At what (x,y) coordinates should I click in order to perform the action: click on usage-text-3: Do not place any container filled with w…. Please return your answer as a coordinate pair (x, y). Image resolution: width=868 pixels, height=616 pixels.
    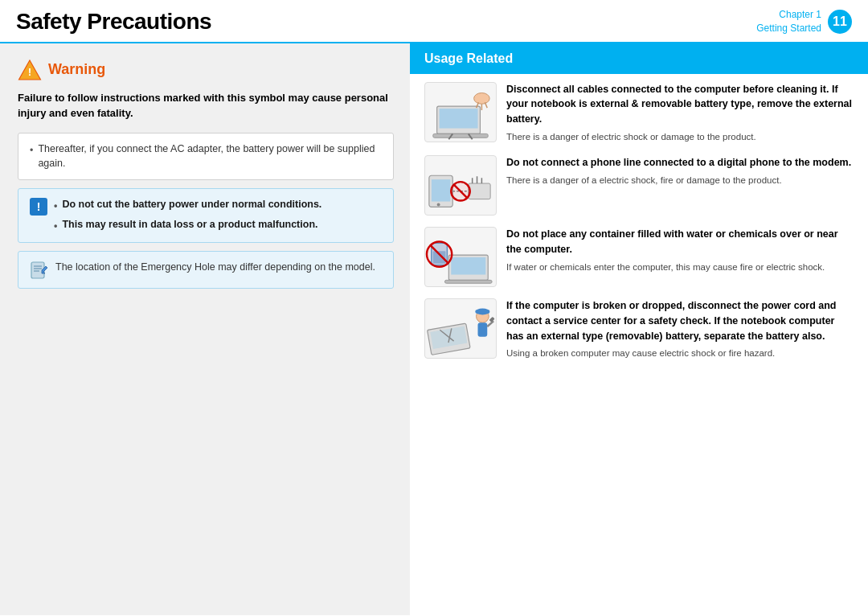
    Looking at the image, I should click on (680, 251).